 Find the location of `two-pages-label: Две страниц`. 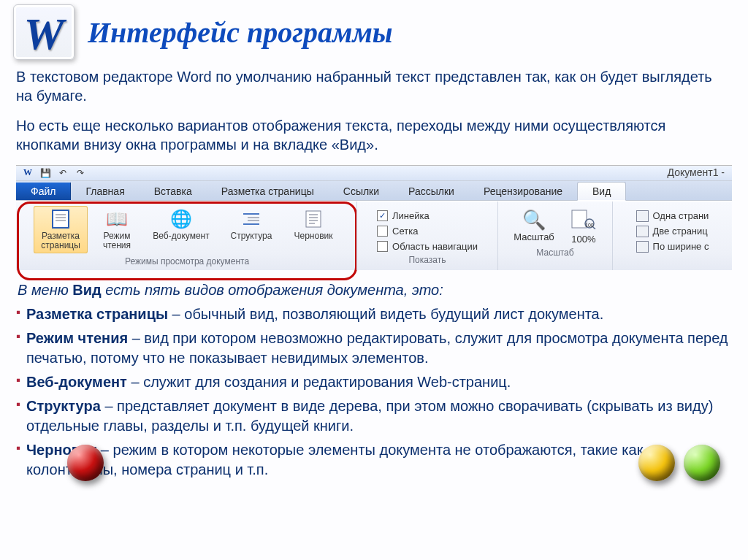

two-pages-label: Две страниц is located at coordinates (681, 231).